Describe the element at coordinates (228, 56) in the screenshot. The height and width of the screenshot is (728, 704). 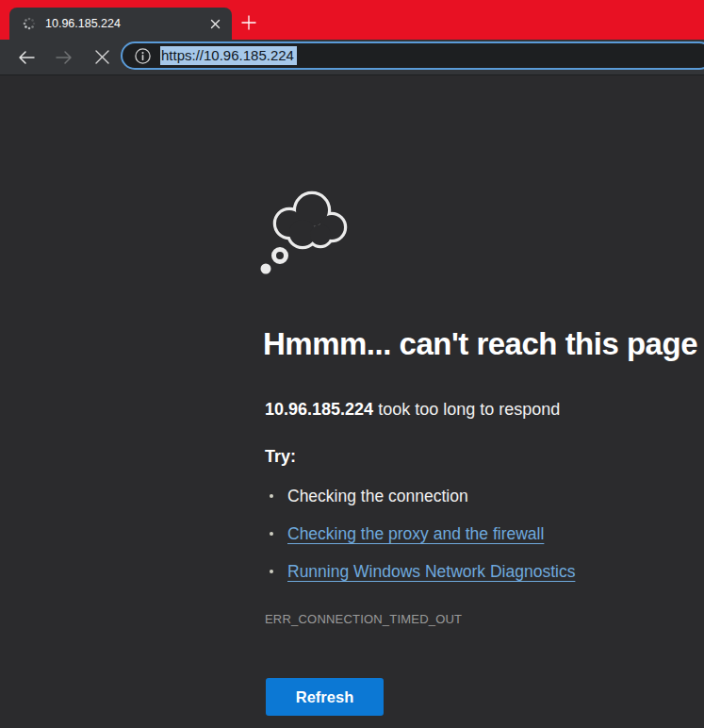
I see `url-input: https://10.96.185.224` at that location.